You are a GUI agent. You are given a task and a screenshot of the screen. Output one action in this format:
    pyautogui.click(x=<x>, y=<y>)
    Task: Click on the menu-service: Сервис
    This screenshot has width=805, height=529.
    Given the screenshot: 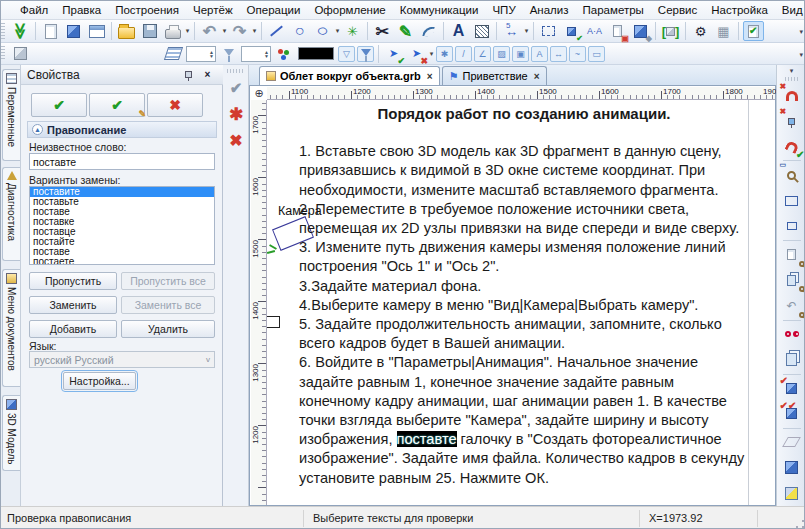 What is the action you would take?
    pyautogui.click(x=678, y=10)
    